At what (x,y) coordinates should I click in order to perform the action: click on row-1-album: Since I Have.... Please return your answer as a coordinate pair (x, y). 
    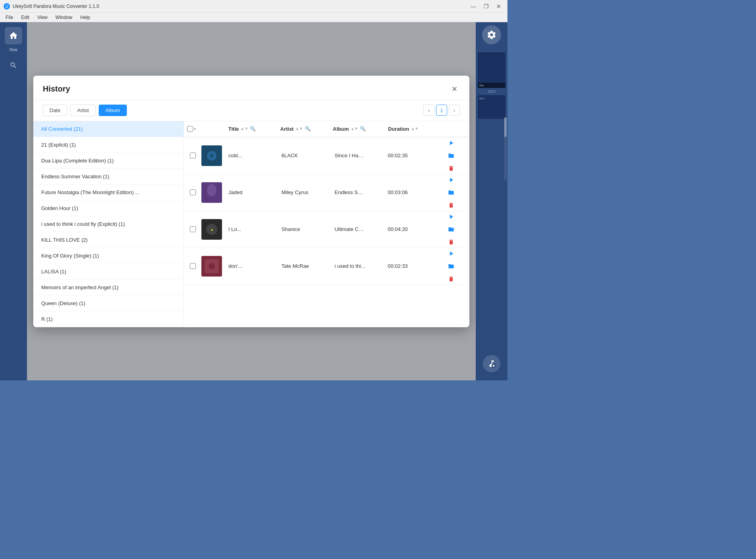
    Looking at the image, I should click on (350, 155).